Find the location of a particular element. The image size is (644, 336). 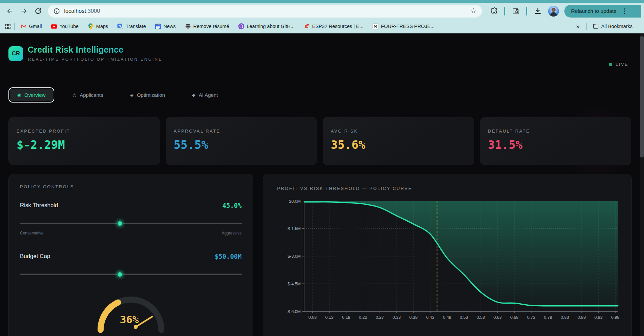

forward-arrow-icon is located at coordinates (24, 11).